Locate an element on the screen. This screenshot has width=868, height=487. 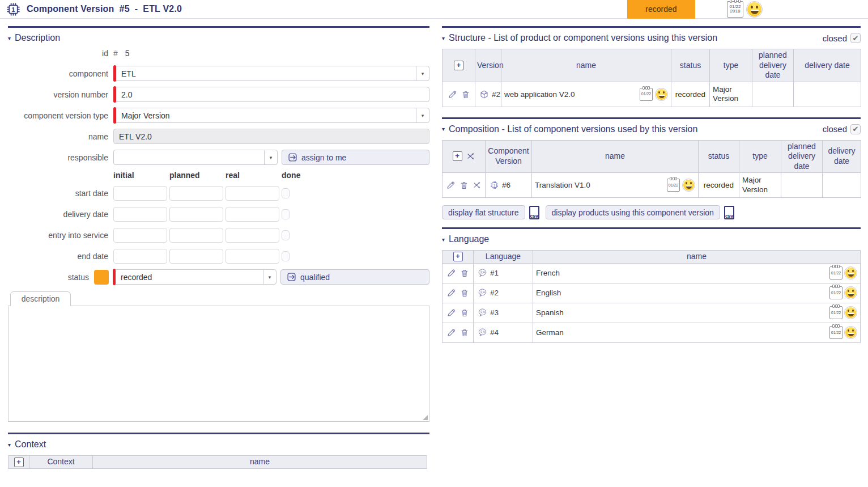
structure-col-type: type is located at coordinates (731, 66).